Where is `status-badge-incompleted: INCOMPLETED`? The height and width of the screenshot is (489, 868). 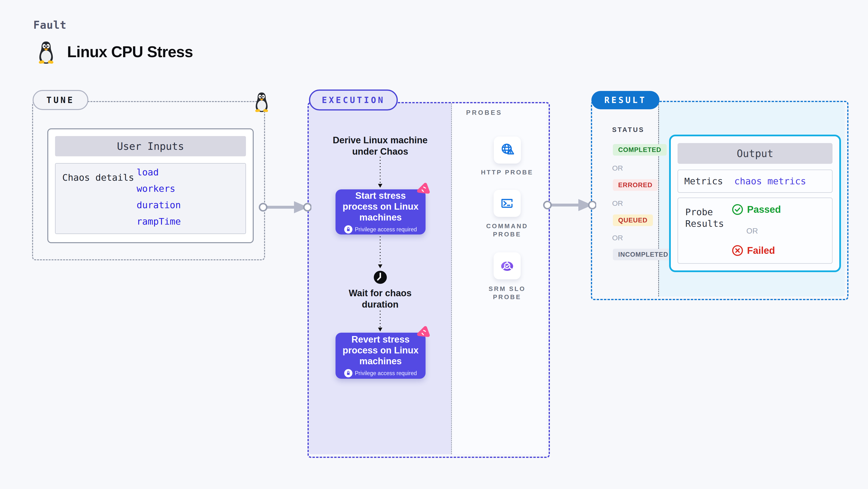
status-badge-incompleted: INCOMPLETED is located at coordinates (643, 255).